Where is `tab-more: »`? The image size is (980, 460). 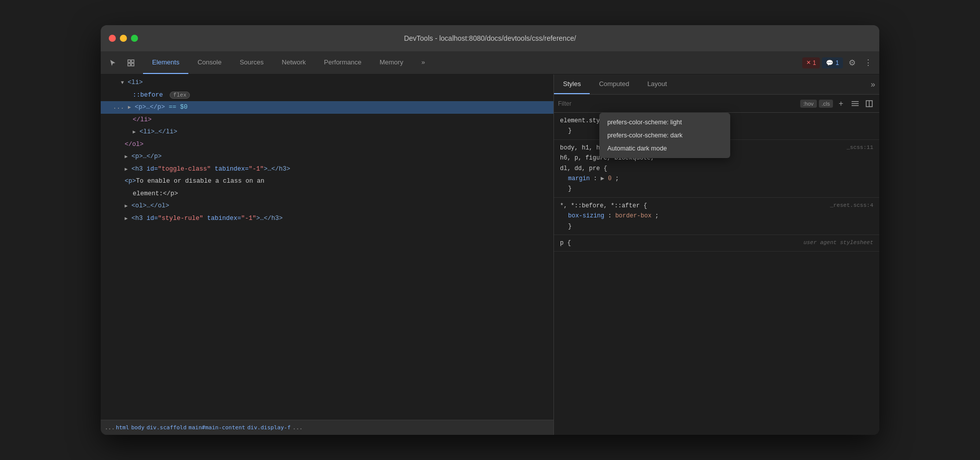 tab-more: » is located at coordinates (423, 62).